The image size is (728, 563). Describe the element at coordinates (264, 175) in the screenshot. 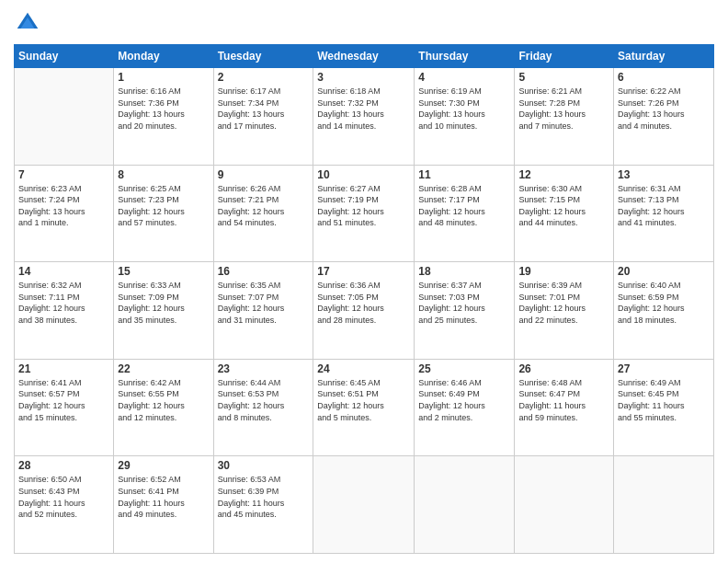

I see `day-number: 9` at that location.